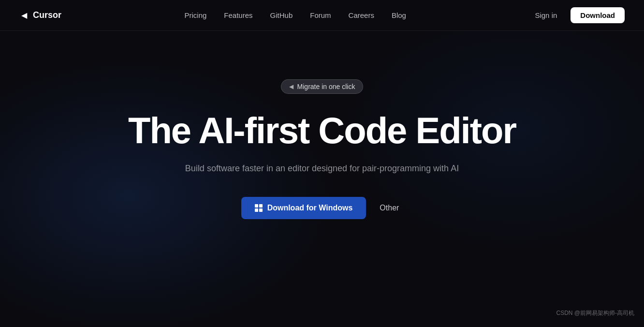 This screenshot has height=327, width=644. Describe the element at coordinates (322, 208) in the screenshot. I see `hero-actions: Download for Windows Other` at that location.